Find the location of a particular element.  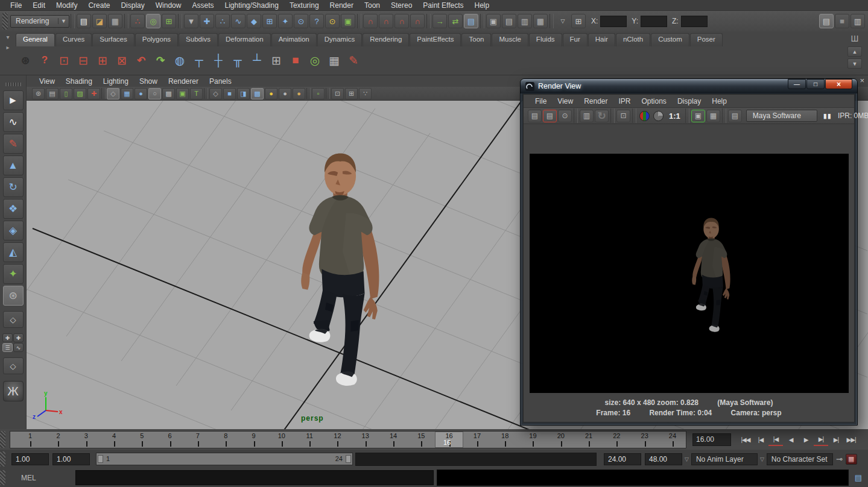

shelf-tab-curves: Curves is located at coordinates (74, 40).